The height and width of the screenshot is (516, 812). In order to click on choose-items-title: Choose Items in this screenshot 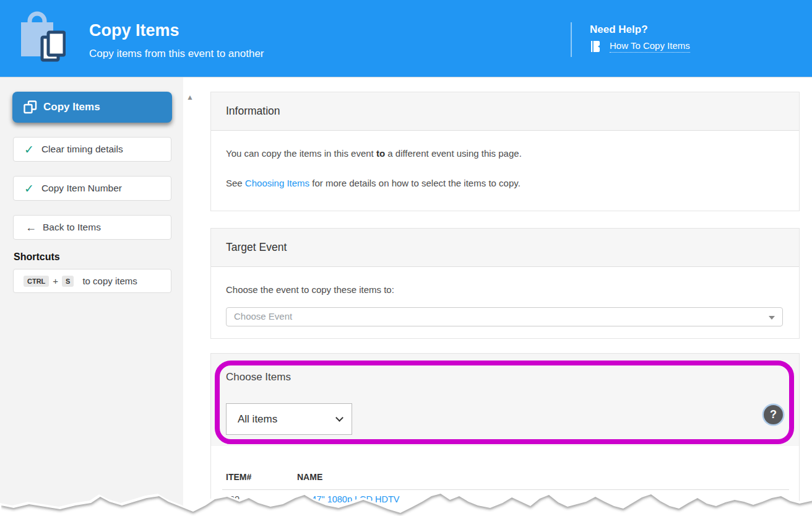, I will do `click(259, 377)`.